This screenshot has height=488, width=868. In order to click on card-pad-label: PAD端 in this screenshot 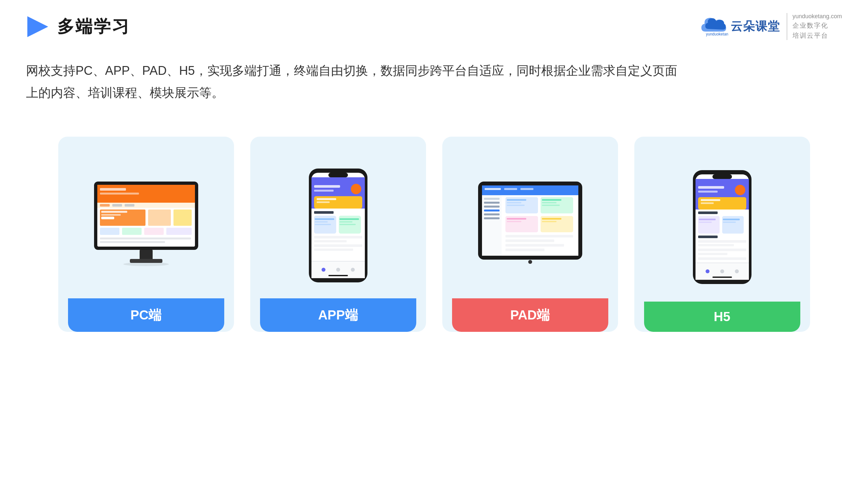, I will do `click(530, 315)`.